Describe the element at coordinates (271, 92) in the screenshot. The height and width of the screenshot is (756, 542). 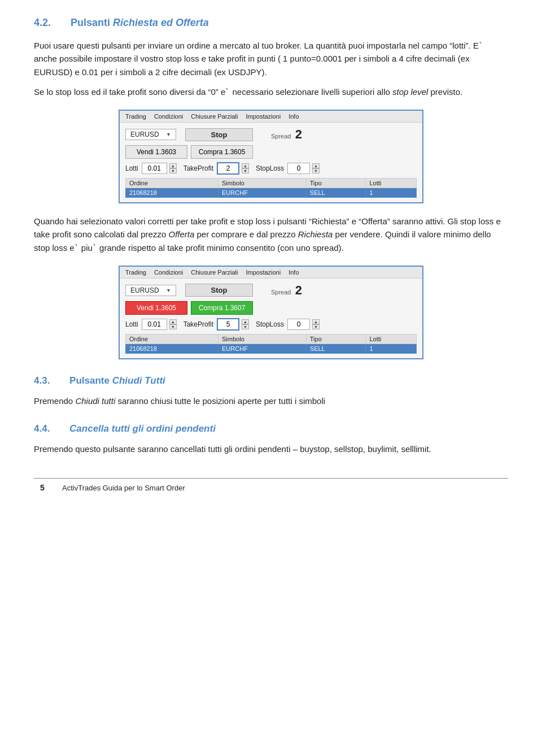
I see `para2: Se lo stop loss ed il take profit sono d…` at that location.